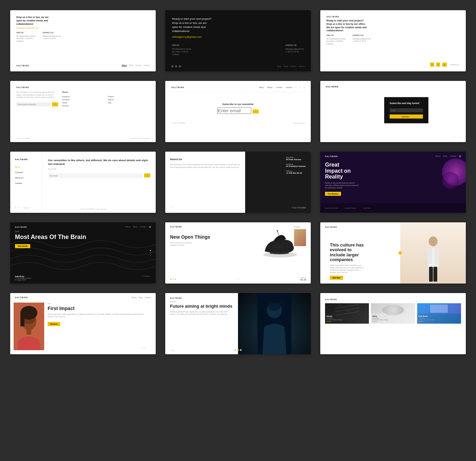  Describe the element at coordinates (172, 66) in the screenshot. I see `twitter-icon` at that location.